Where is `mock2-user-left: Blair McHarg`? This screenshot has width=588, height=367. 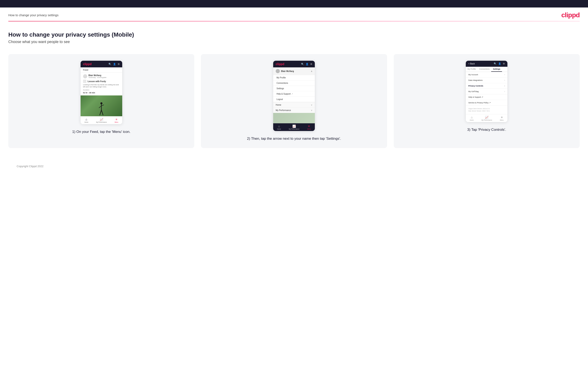 mock2-user-left: Blair McHarg is located at coordinates (285, 71).